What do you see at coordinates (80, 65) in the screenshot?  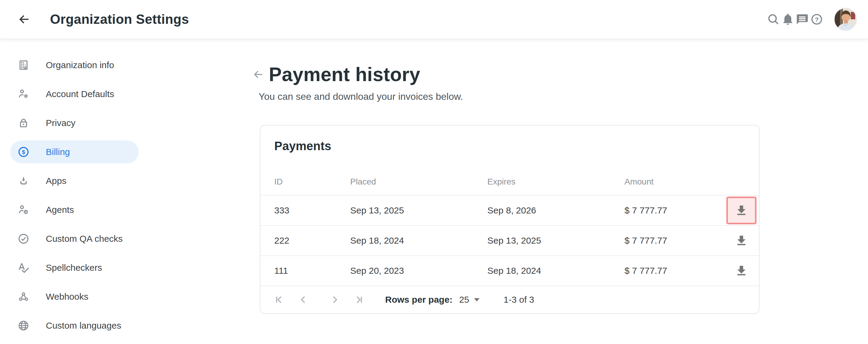 I see `sidebar-item-label: Organization info` at bounding box center [80, 65].